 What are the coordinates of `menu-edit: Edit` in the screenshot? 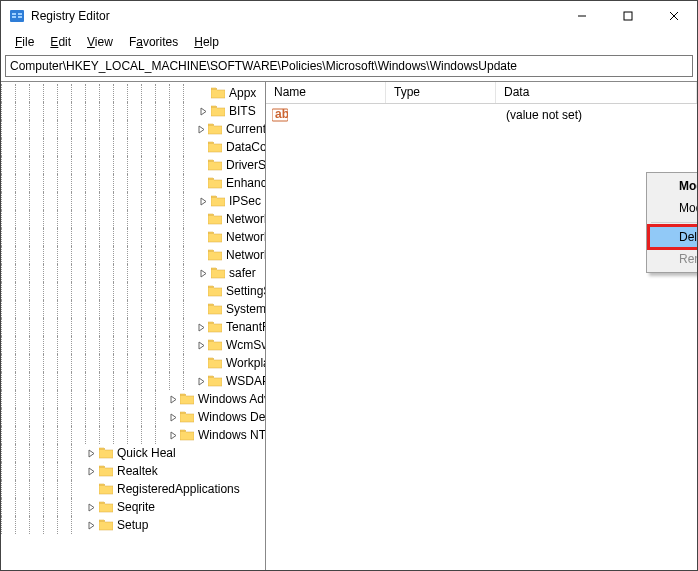 It's located at (60, 42).